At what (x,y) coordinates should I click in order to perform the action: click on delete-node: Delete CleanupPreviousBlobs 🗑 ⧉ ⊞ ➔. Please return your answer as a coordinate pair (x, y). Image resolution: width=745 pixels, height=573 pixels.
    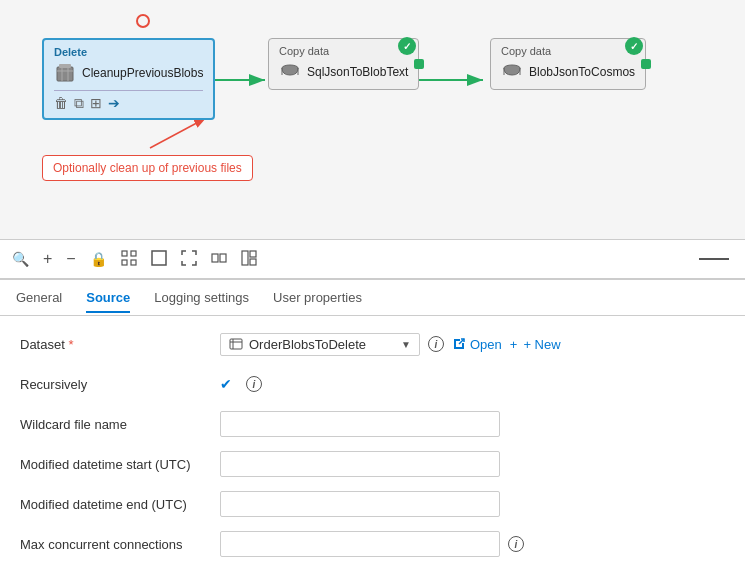
    Looking at the image, I should click on (128, 79).